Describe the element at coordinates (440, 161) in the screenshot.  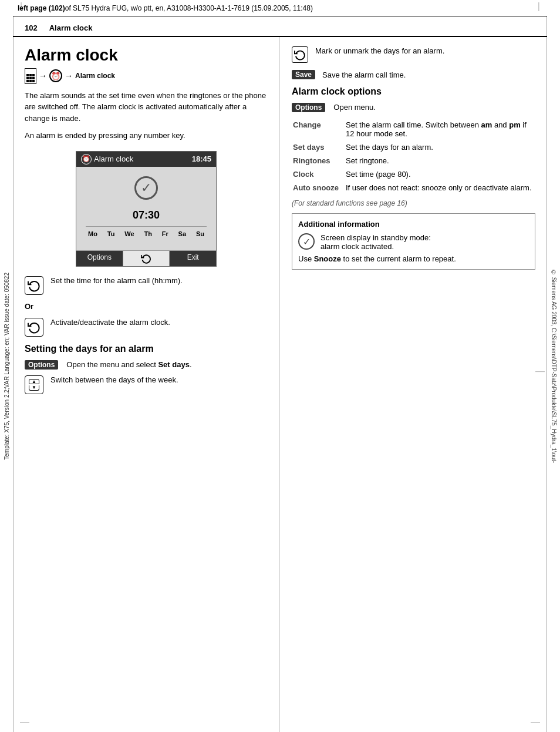
I see `option-text: Set ringtone.` at that location.